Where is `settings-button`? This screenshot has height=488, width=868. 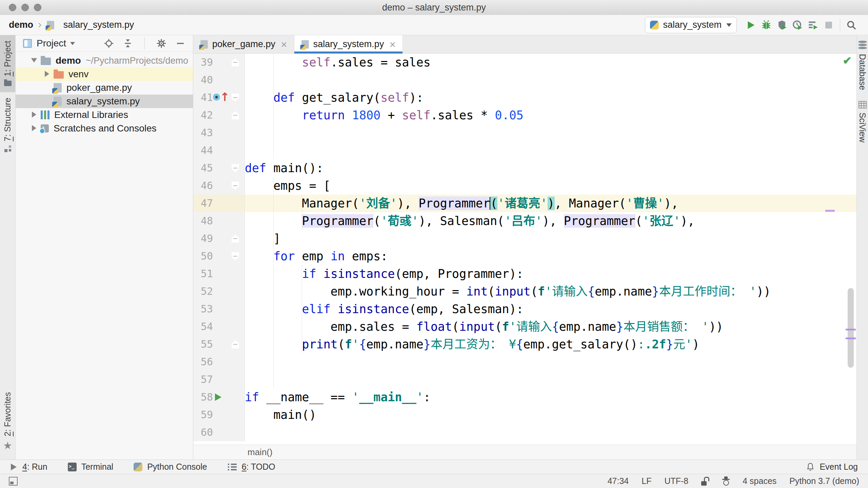 settings-button is located at coordinates (161, 43).